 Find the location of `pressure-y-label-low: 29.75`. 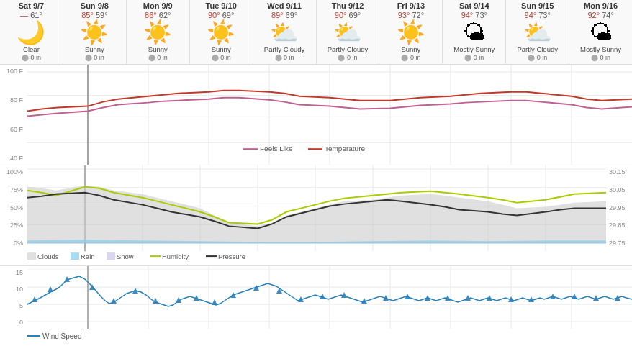

pressure-y-label-low: 29.75 is located at coordinates (619, 243).